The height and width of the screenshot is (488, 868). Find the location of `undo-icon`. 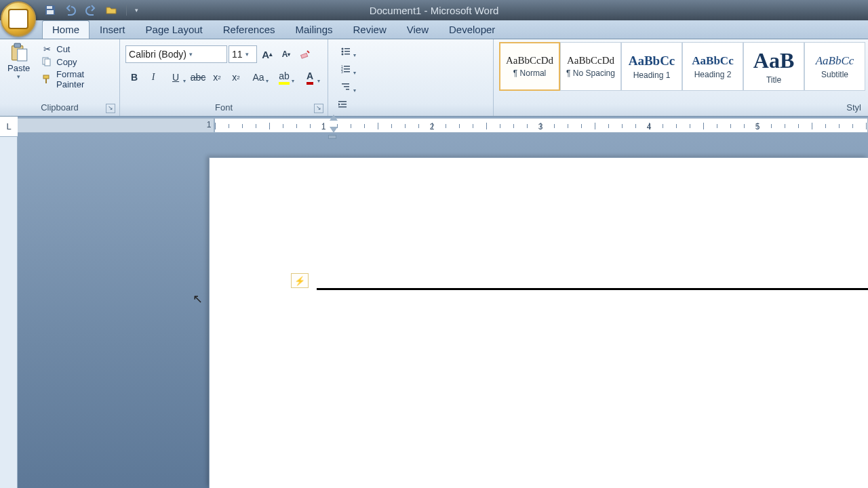

undo-icon is located at coordinates (71, 10).